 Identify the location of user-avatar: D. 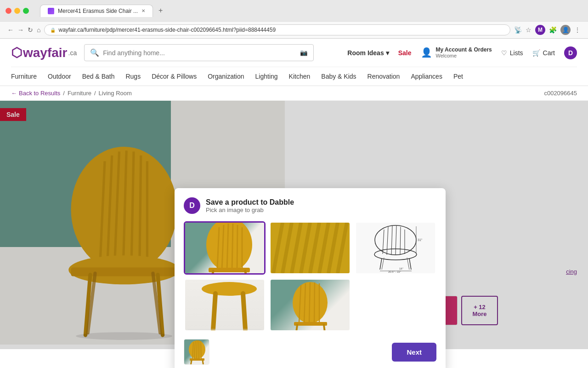
(571, 53).